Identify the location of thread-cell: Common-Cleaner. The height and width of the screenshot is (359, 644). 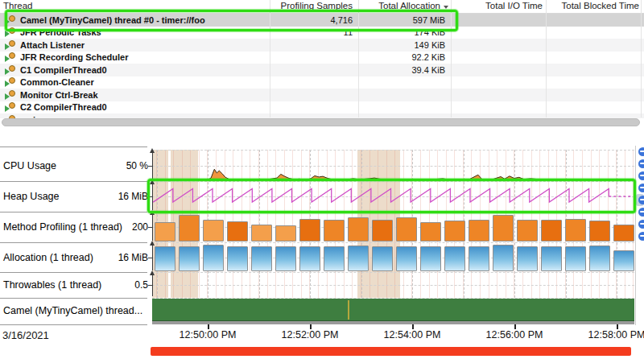
(135, 82).